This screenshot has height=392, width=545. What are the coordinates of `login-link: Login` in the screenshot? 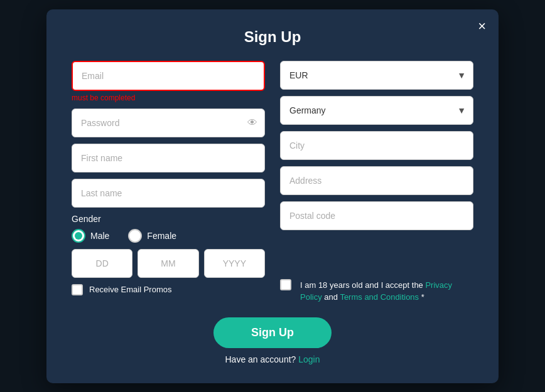 It's located at (309, 359).